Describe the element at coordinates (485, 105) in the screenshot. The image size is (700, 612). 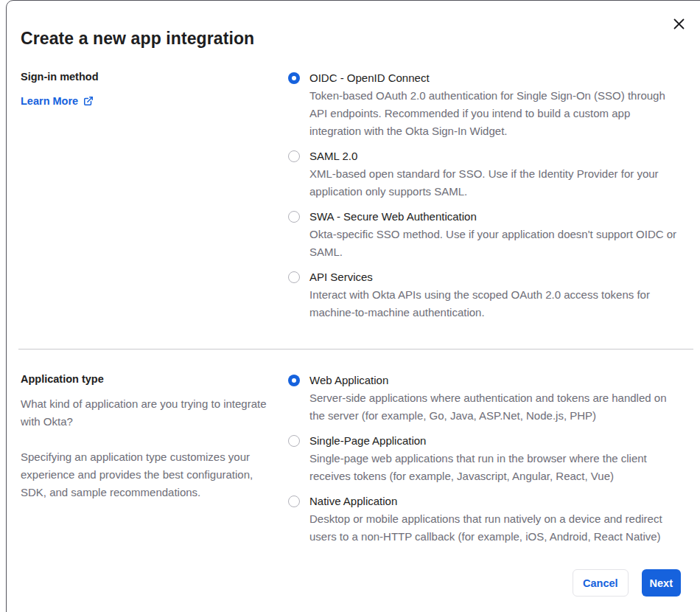
I see `radio-option: OIDC - OpenID Connect Token-based OAuth …` at that location.